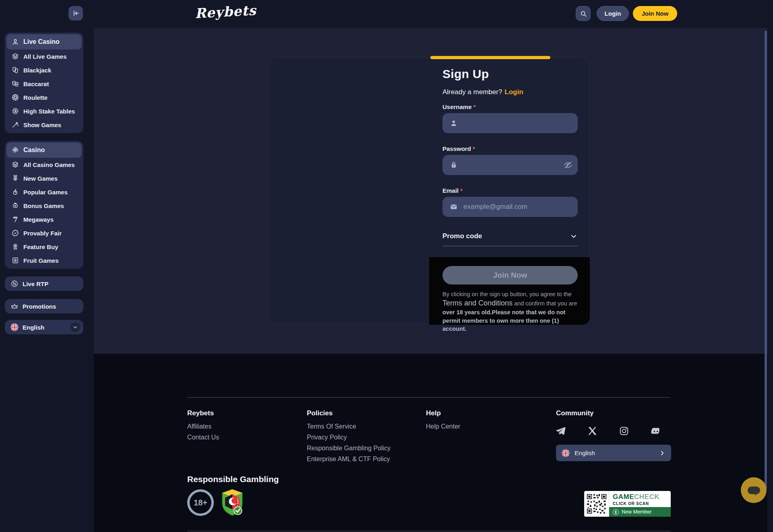 This screenshot has width=773, height=532. I want to click on responsible-gambling-title: Responsible Gambling, so click(233, 479).